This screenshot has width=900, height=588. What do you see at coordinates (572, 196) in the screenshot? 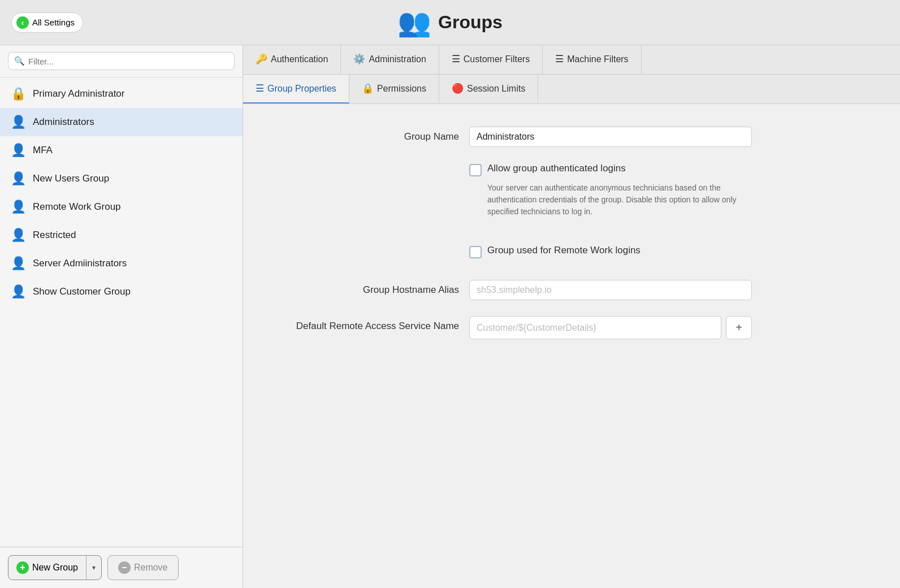
I see `allow-logins-row: Allow group authenticated logins Your se…` at bounding box center [572, 196].